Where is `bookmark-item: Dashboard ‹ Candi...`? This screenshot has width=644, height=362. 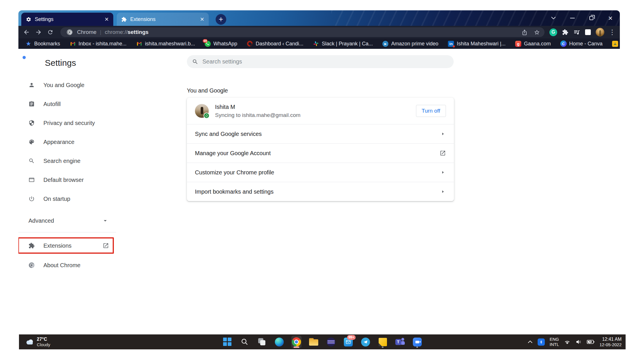
bookmark-item: Dashboard ‹ Candi... is located at coordinates (275, 44).